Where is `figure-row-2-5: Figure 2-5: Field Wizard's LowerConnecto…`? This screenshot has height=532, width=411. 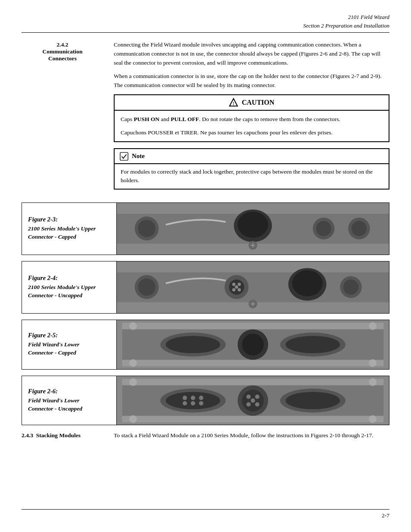
figure-row-2-5: Figure 2-5: Field Wizard's LowerConnecto… is located at coordinates (206, 345).